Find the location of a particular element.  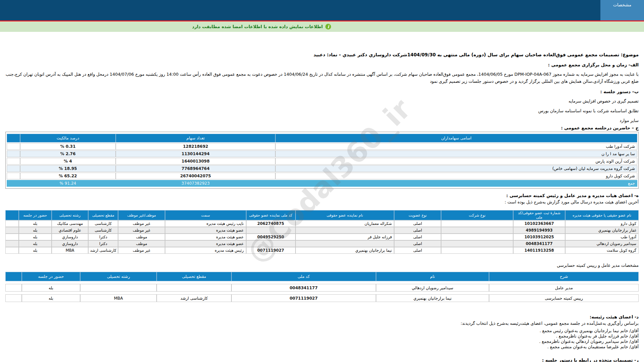

table-row: غفار برارجانیان بهنمیري 4989194993 اصلی … is located at coordinates (322, 230).